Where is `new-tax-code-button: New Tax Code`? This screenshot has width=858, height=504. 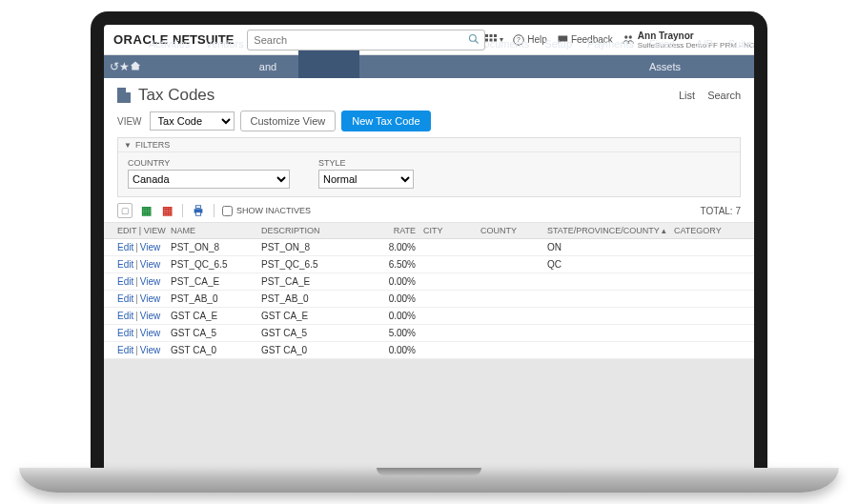 new-tax-code-button: New Tax Code is located at coordinates (385, 121).